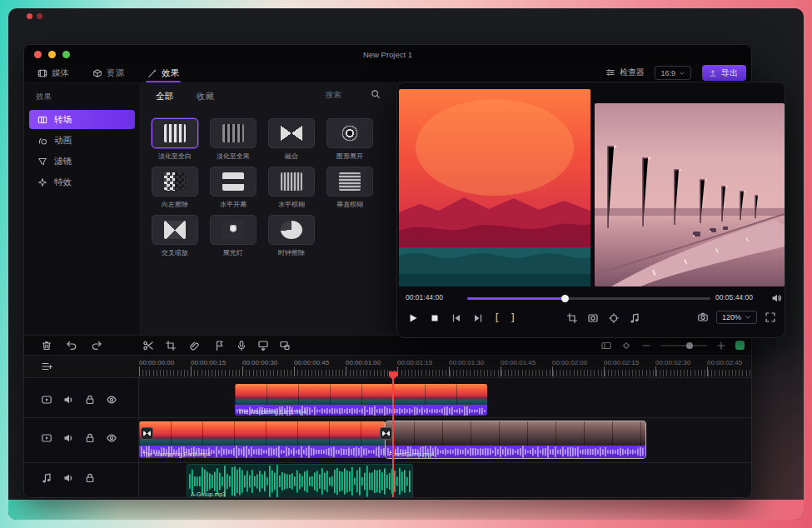  I want to click on horizontal-blur-icon, so click(291, 182).